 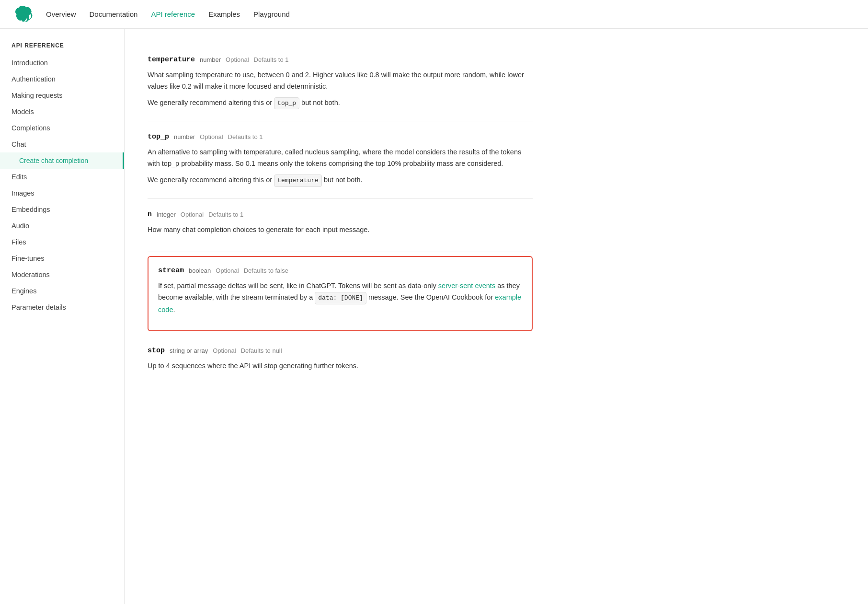 I want to click on param-default-stream: Defaults to false, so click(x=266, y=270).